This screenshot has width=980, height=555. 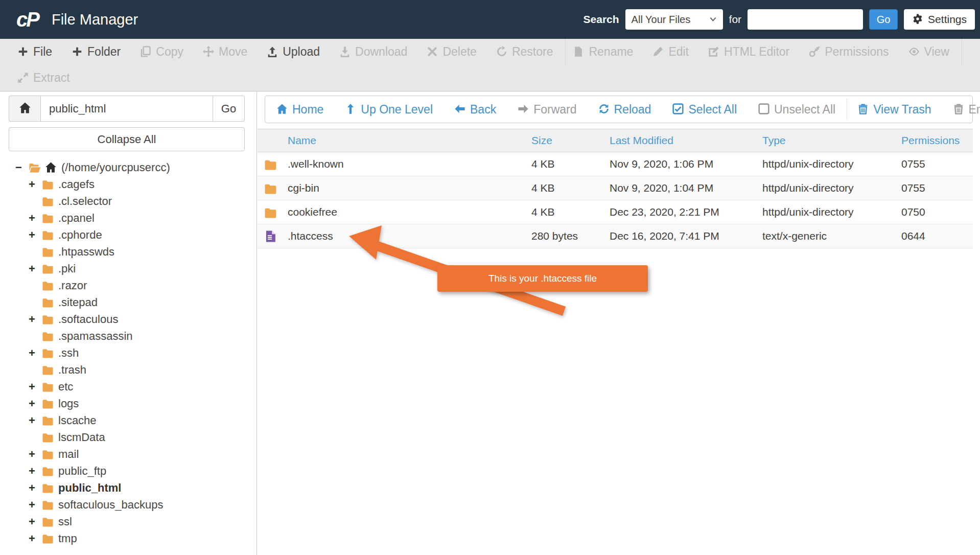 What do you see at coordinates (25, 109) in the screenshot?
I see `home-icon` at bounding box center [25, 109].